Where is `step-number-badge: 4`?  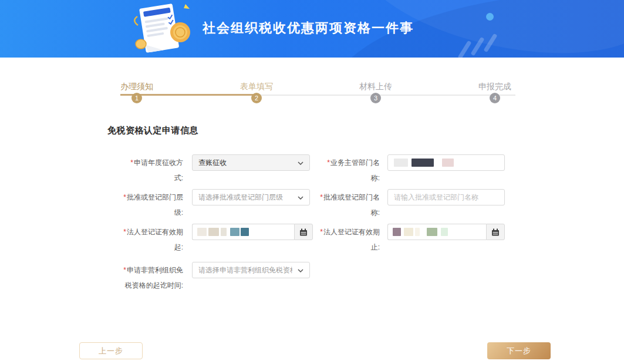 step-number-badge: 4 is located at coordinates (495, 98).